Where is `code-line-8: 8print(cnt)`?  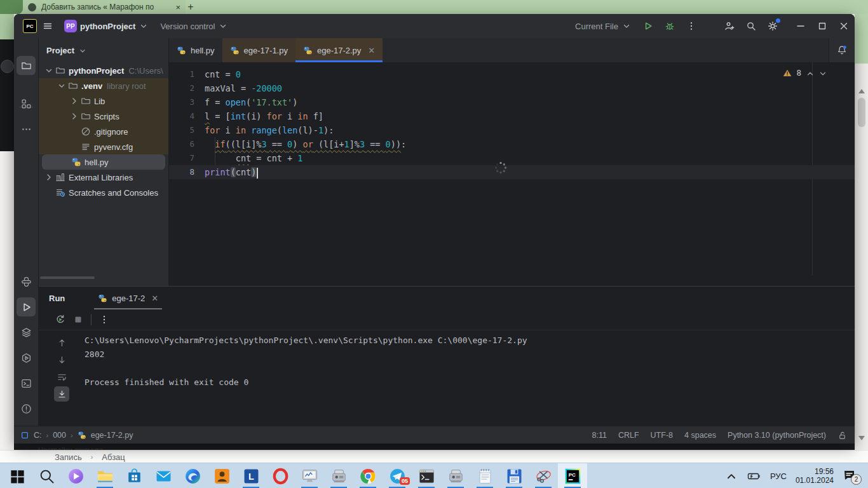 code-line-8: 8print(cnt) is located at coordinates (512, 172).